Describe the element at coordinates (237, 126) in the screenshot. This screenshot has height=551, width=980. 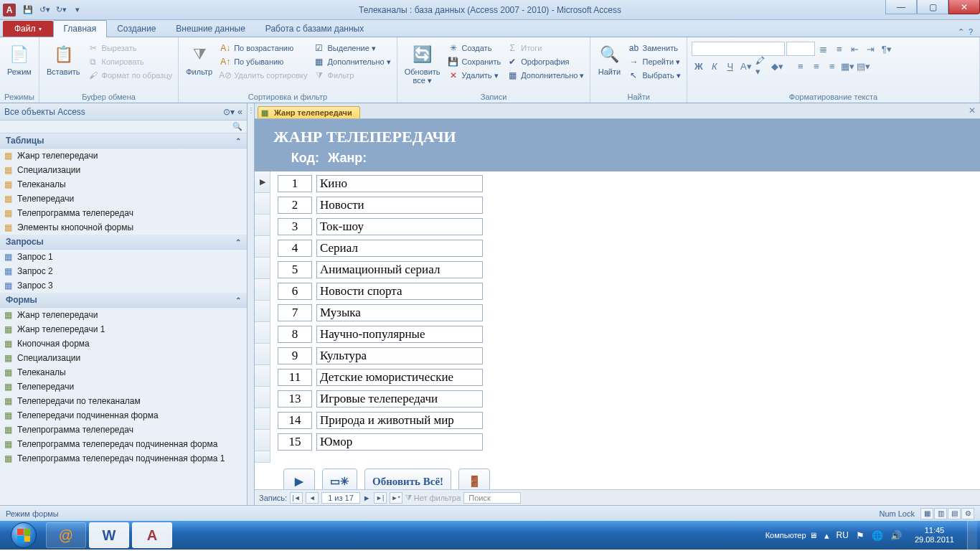
I see `search-icon: 🔍` at that location.